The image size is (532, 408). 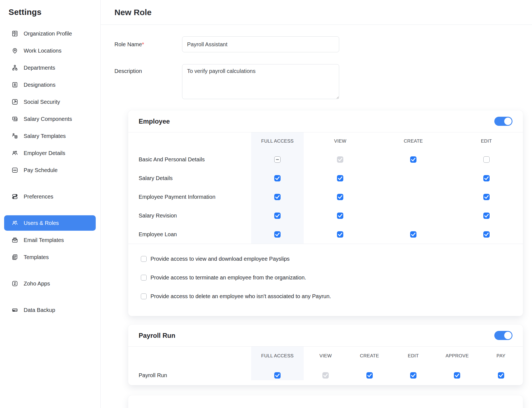 What do you see at coordinates (15, 284) in the screenshot?
I see `zoho-apps-icon` at bounding box center [15, 284].